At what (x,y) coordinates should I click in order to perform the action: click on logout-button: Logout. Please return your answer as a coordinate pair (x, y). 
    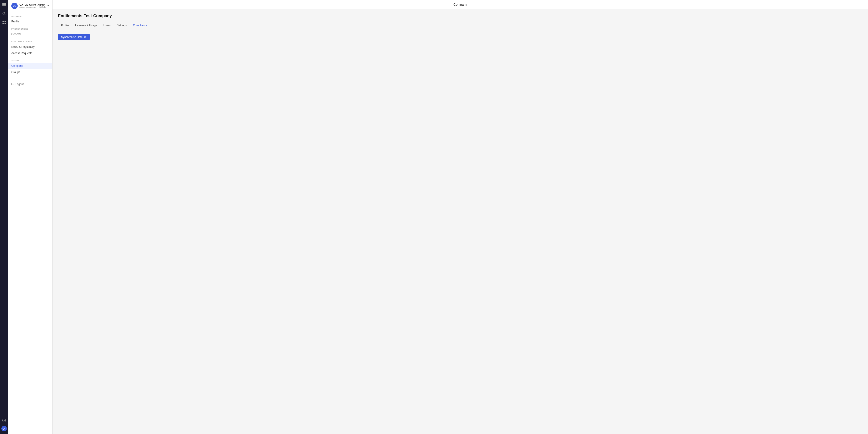
    Looking at the image, I should click on (30, 84).